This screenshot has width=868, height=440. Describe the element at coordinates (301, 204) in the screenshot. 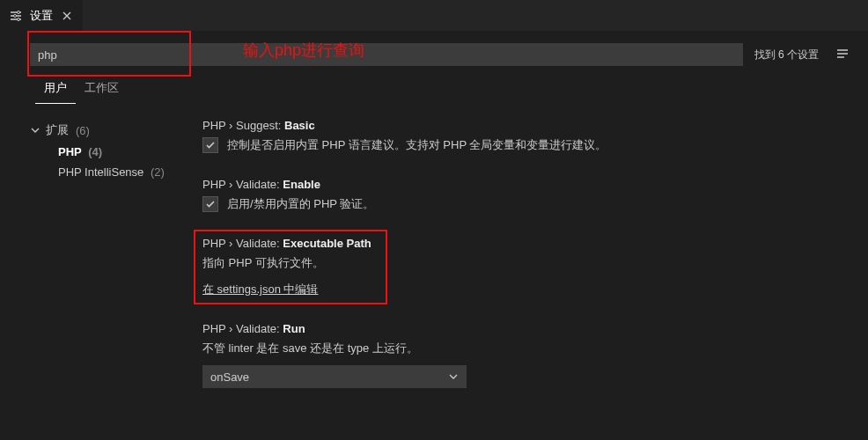

I see `setting-description: 启用/禁用内置的 PHP 验证。` at that location.